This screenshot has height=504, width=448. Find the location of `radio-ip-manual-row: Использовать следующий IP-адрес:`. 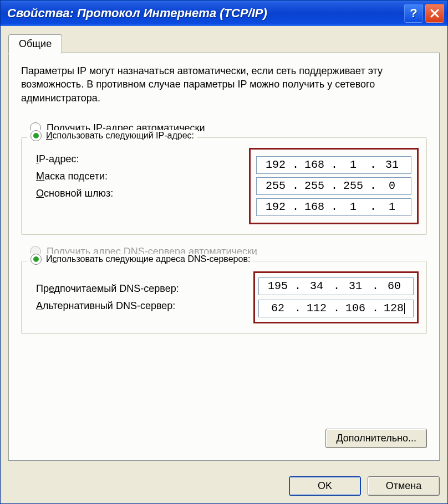

radio-ip-manual-row: Использовать следующий IP-адрес: is located at coordinates (112, 136).